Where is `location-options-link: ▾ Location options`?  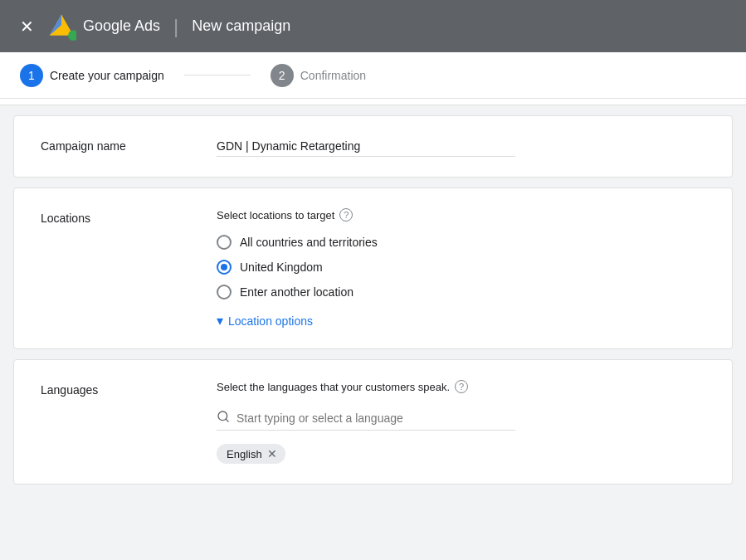
location-options-link: ▾ Location options is located at coordinates (461, 320).